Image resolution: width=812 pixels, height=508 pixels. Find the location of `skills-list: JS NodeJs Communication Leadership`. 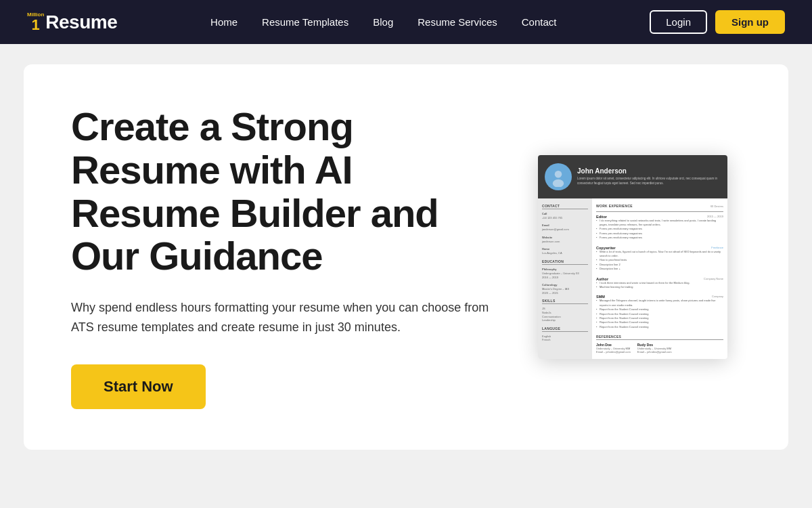

skills-list: JS NodeJs Communication Leadership is located at coordinates (565, 314).